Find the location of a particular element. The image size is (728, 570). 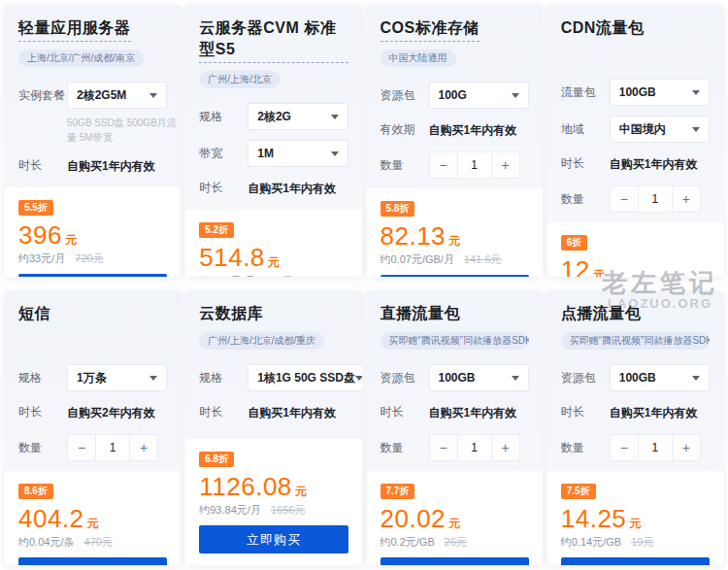

field-control: 2核2G is located at coordinates (297, 117).